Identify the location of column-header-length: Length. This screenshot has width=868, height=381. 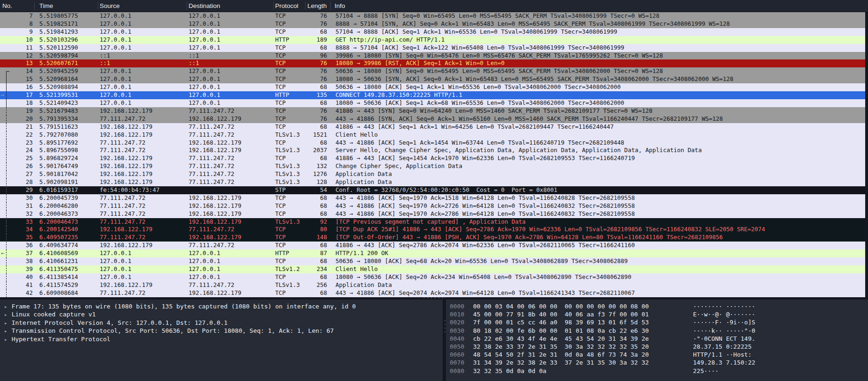
(318, 6).